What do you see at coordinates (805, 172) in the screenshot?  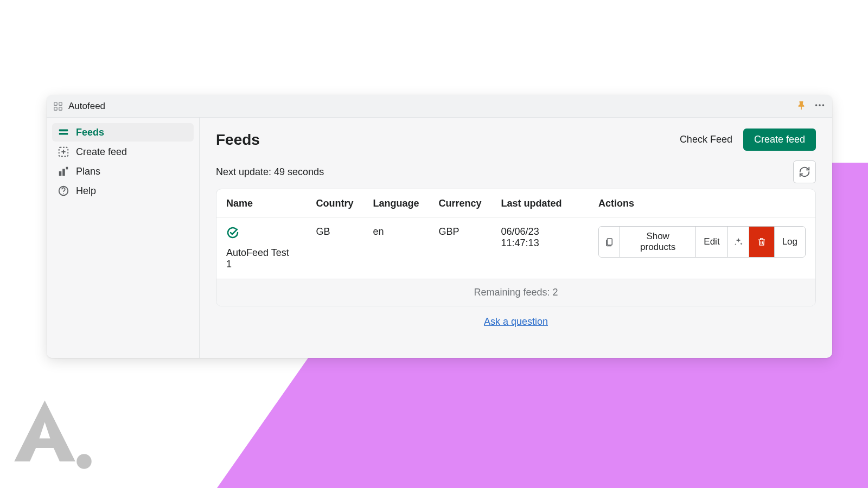 I see `refresh-button` at bounding box center [805, 172].